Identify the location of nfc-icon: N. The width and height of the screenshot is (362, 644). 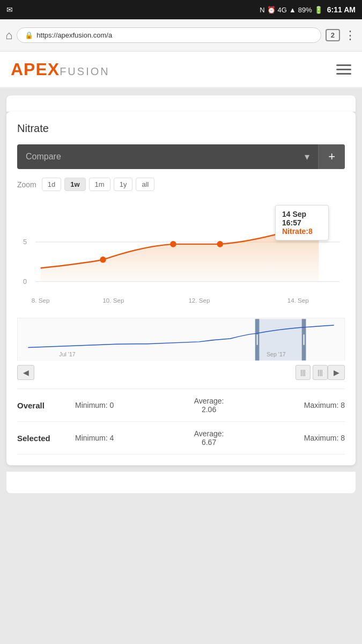
(262, 10).